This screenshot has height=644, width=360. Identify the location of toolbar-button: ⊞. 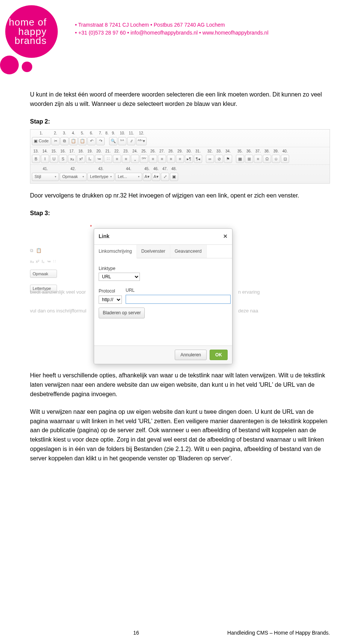
(249, 159).